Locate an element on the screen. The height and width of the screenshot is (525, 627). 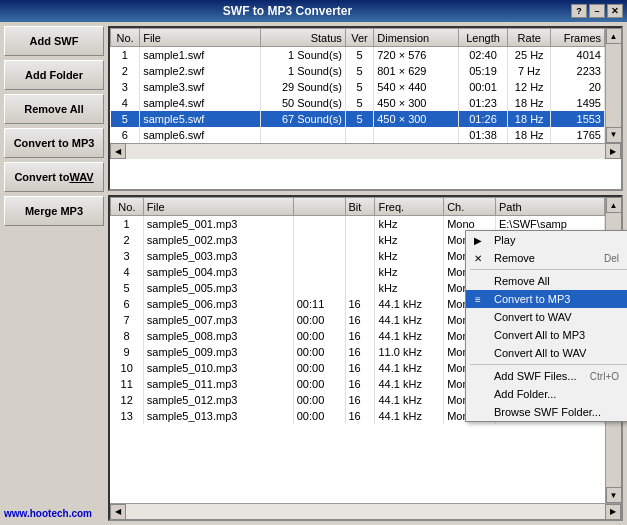
table-row: 5 sample5.swf 67 Sound(s) 5 450 × 300 01… is located at coordinates (358, 119).